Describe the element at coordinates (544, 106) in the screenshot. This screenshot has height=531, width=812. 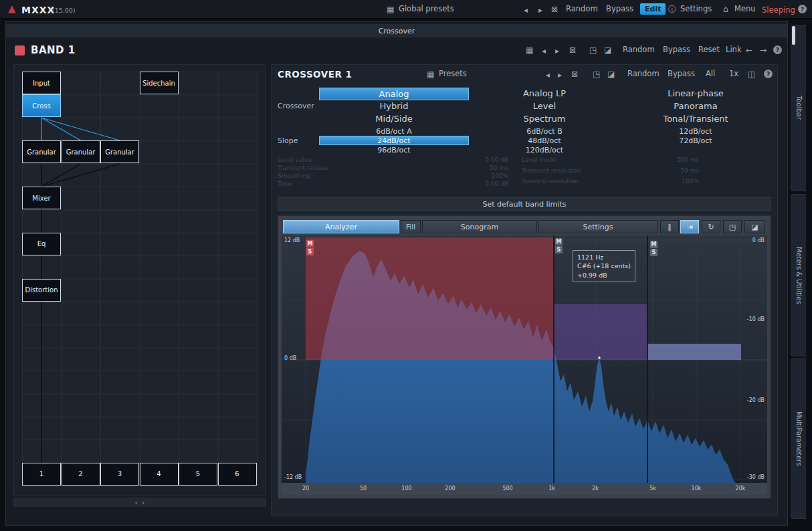
I see `option-level: Level` at that location.